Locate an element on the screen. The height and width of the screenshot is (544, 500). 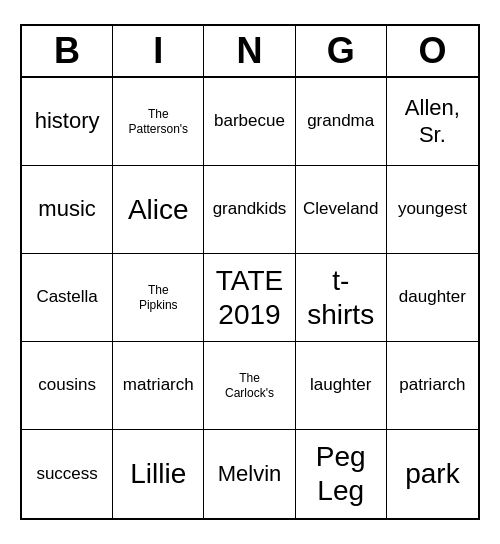
bingo-cell-text: Cleveland is located at coordinates (341, 209).